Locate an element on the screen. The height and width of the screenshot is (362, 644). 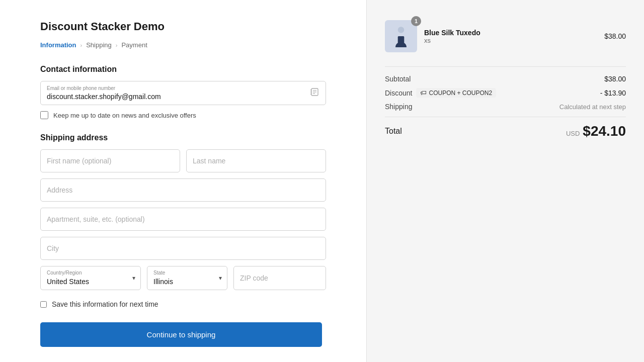
shipping-label: Shipping is located at coordinates (398, 107).